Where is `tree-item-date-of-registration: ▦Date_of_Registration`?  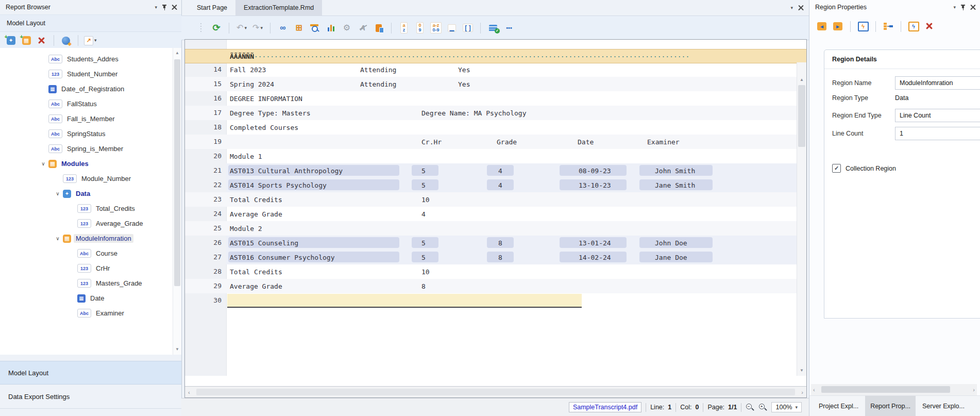 tree-item-date-of-registration: ▦Date_of_Registration is located at coordinates (91, 89).